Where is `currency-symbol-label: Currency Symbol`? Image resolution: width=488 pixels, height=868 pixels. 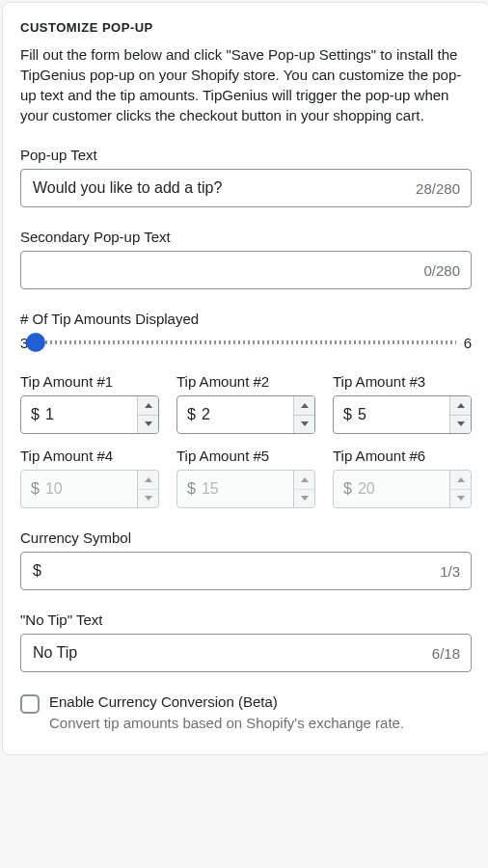 currency-symbol-label: Currency Symbol is located at coordinates (246, 538).